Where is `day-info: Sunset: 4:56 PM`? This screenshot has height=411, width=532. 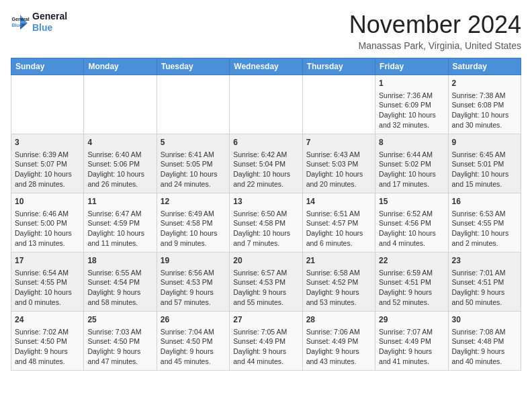
day-info: Sunset: 4:56 PM is located at coordinates (411, 223).